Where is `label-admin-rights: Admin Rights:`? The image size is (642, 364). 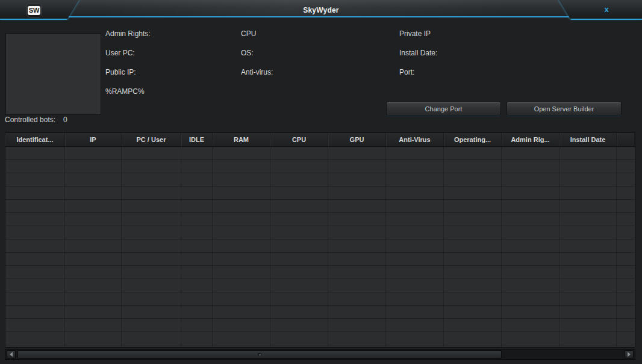
label-admin-rights: Admin Rights: is located at coordinates (128, 34).